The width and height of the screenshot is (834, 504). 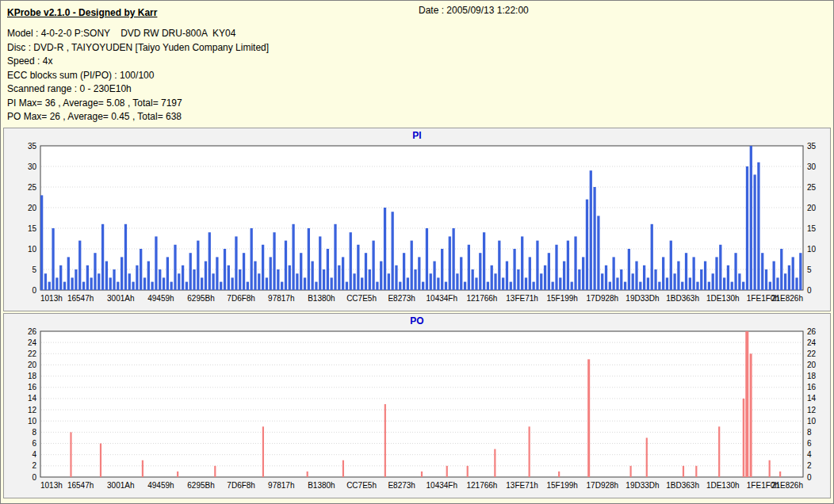 What do you see at coordinates (417, 321) in the screenshot?
I see `po-chart-title: PO` at bounding box center [417, 321].